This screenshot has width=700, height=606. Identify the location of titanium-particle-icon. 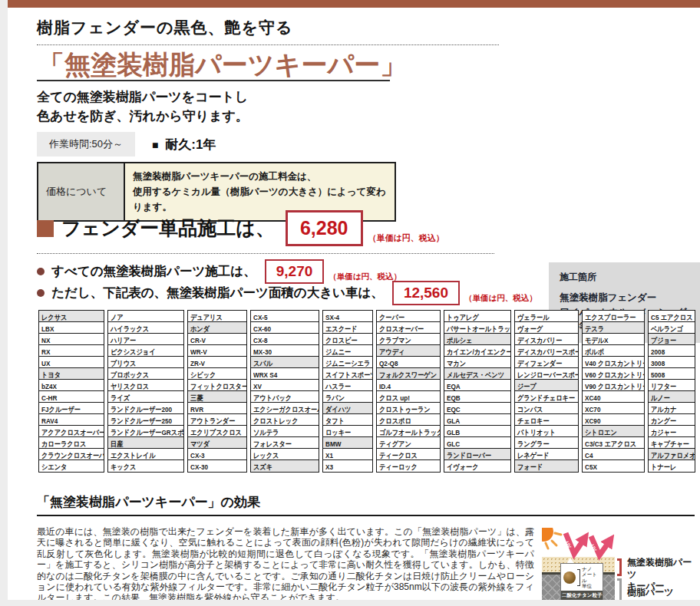
(570, 578).